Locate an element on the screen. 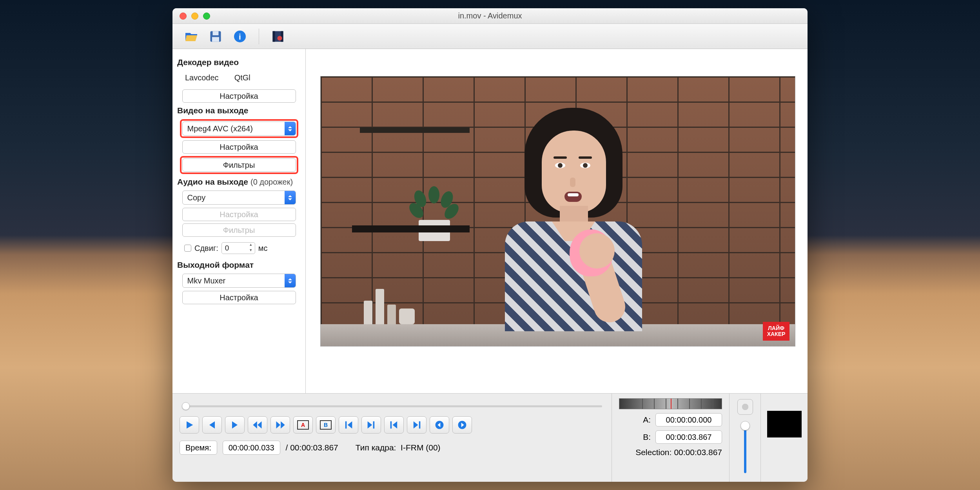  rewind-button is located at coordinates (258, 425).